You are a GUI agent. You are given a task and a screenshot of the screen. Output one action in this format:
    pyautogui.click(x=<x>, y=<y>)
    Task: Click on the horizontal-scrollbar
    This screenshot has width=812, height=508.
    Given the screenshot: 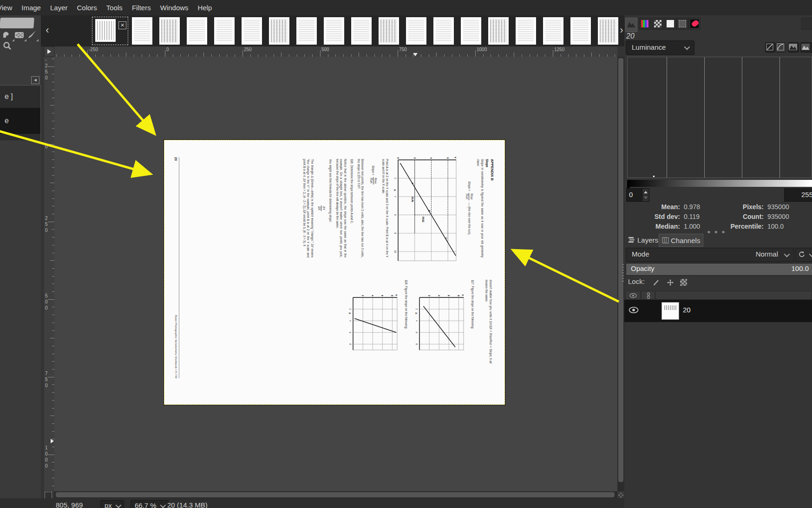 What is the action you would take?
    pyautogui.click(x=336, y=495)
    